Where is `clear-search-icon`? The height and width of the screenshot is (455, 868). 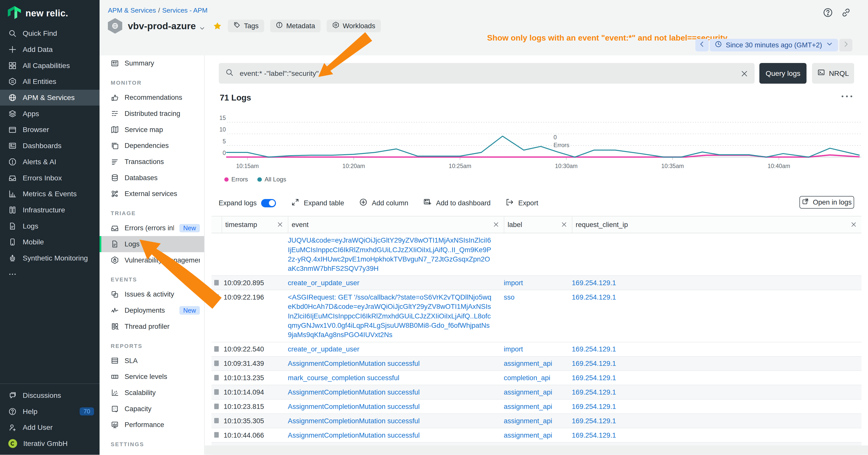
clear-search-icon is located at coordinates (744, 73).